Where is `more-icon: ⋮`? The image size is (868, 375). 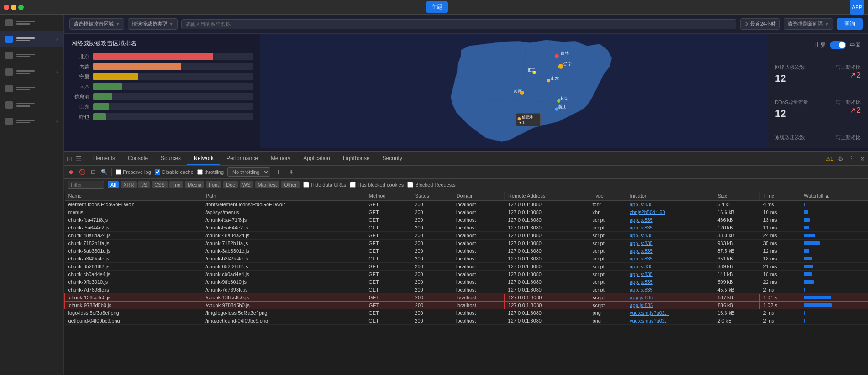 more-icon: ⋮ is located at coordinates (852, 159).